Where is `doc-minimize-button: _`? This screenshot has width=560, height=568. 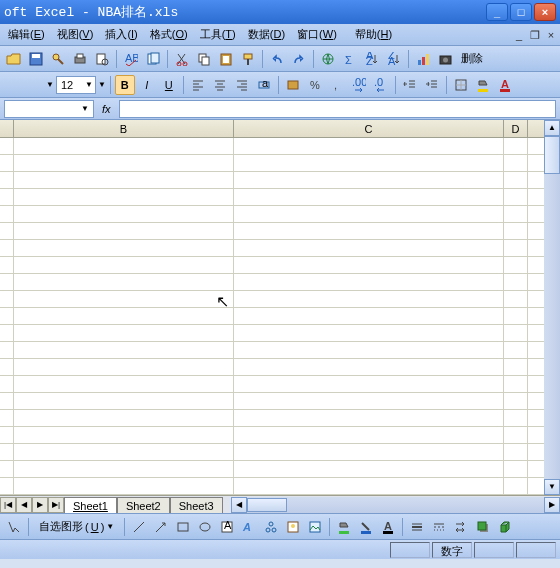 doc-minimize-button: _ is located at coordinates (519, 35).